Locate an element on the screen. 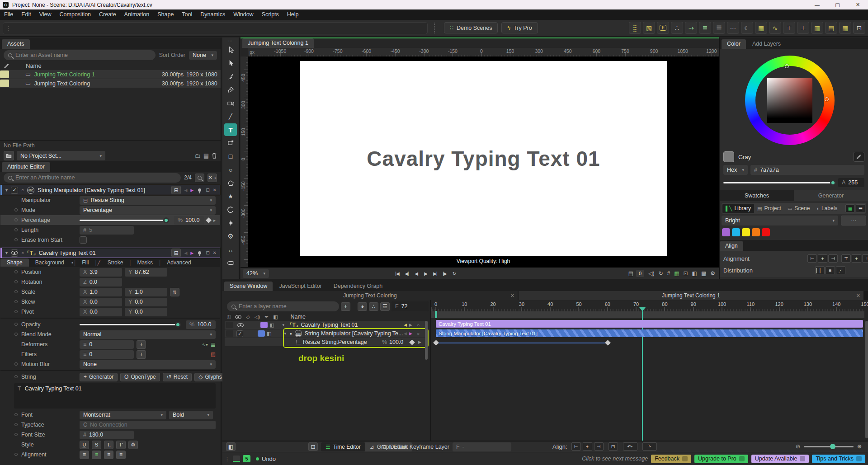 This screenshot has width=868, height=465. layer-options-icon: ⊟ is located at coordinates (176, 190).